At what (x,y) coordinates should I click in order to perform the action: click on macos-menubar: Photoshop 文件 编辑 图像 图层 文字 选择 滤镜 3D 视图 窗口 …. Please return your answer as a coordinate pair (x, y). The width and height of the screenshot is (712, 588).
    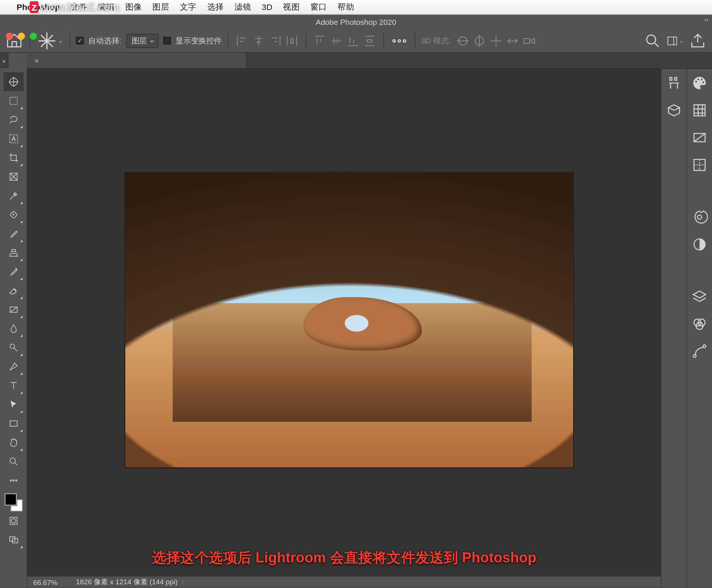
    Looking at the image, I should click on (356, 7).